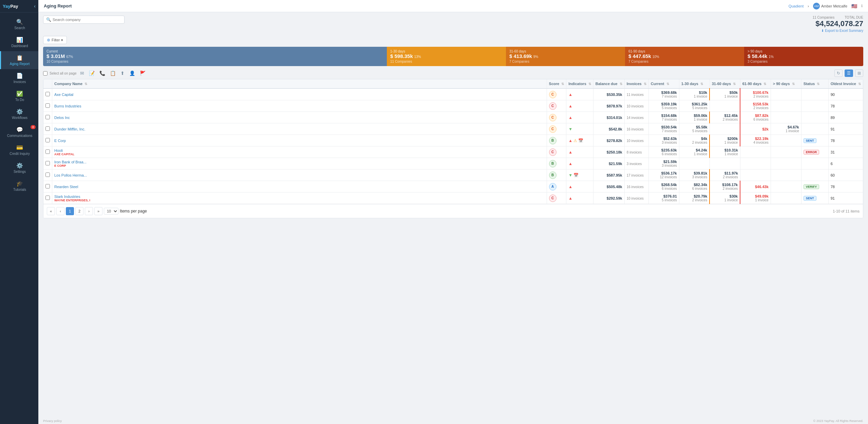  Describe the element at coordinates (299, 129) in the screenshot. I see `company-name-link: Dunder Mifflin, Inc.` at that location.